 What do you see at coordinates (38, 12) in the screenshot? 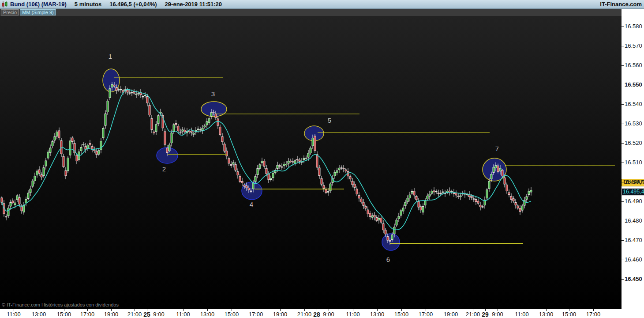
I see `ma-indicator-tab: MM (Simple 9)` at bounding box center [38, 12].